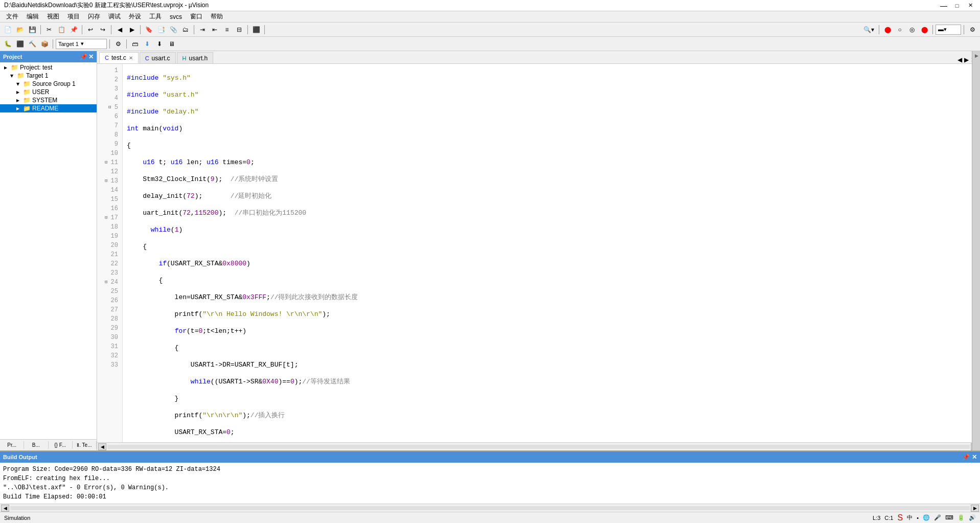 The width and height of the screenshot is (980, 523). Describe the element at coordinates (32, 44) in the screenshot. I see `build-btn: 🔨` at that location.